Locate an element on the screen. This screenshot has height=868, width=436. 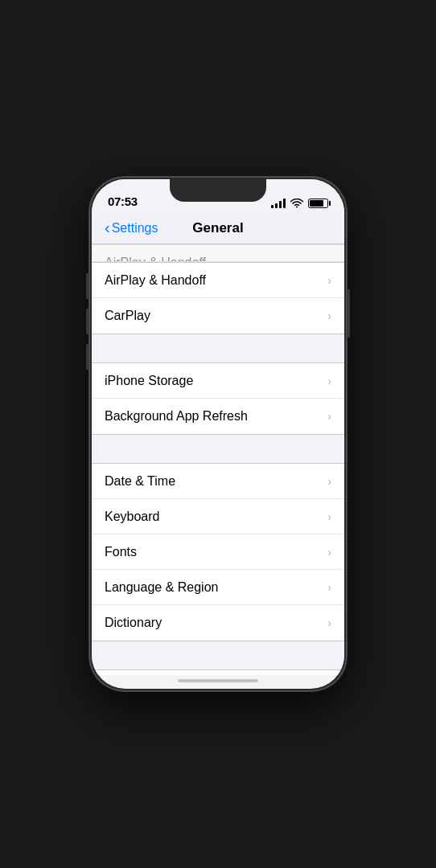
chevron-icon-keyboard: › is located at coordinates (330, 517).